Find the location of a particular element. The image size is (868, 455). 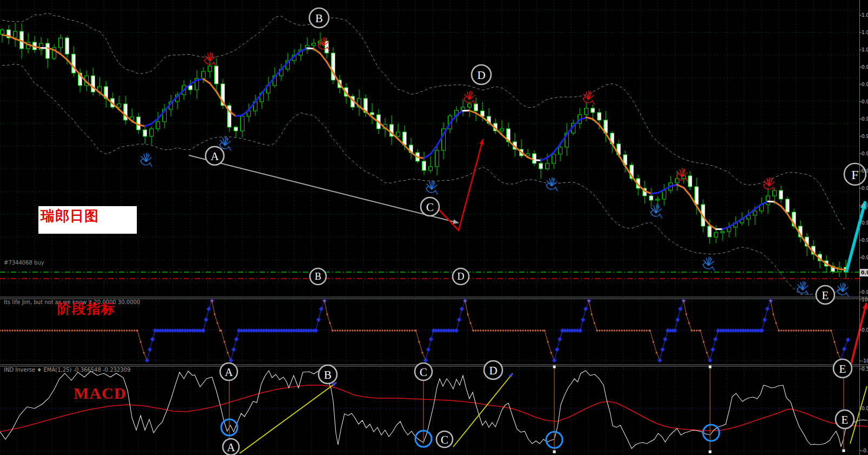

macd-indicator-params: IND Inverse ♦ EMA(1,25) -0.366548 -0.232… is located at coordinates (67, 370).